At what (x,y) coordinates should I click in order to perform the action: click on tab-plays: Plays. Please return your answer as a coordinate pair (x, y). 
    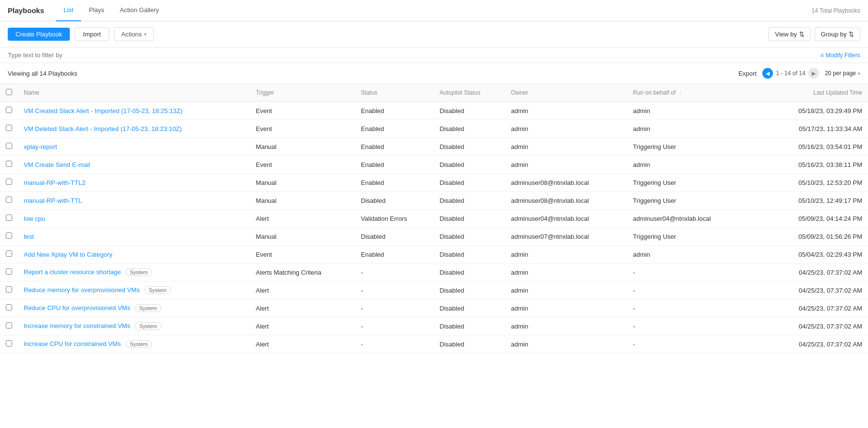
    Looking at the image, I should click on (96, 11).